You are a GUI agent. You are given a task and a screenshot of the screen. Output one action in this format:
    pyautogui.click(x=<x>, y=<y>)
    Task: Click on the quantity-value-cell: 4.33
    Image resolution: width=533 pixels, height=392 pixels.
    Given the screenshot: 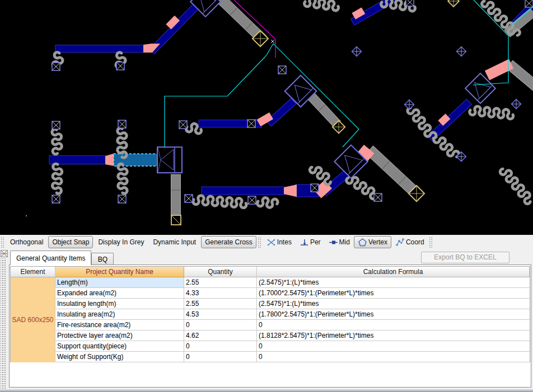 What is the action you would take?
    pyautogui.click(x=221, y=293)
    